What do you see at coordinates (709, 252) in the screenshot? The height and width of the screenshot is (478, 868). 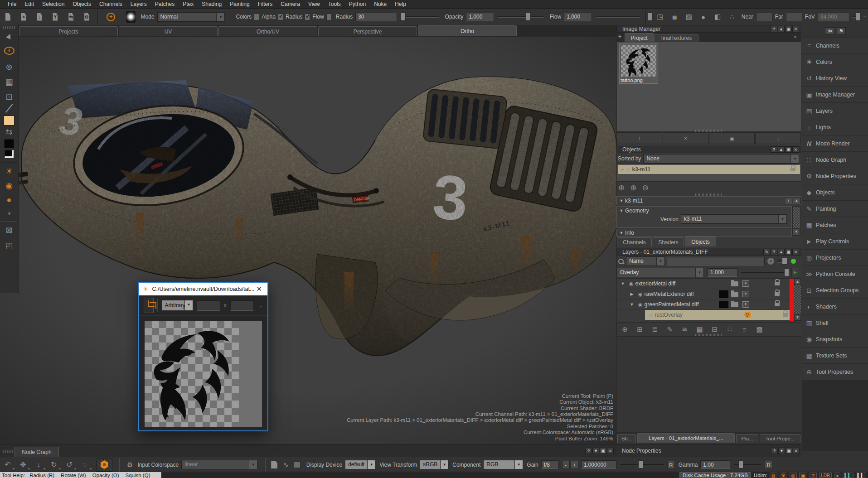 I see `layers-panel-titlebar: Layers - 01_exteriorMaterials_DIFF` at bounding box center [709, 252].